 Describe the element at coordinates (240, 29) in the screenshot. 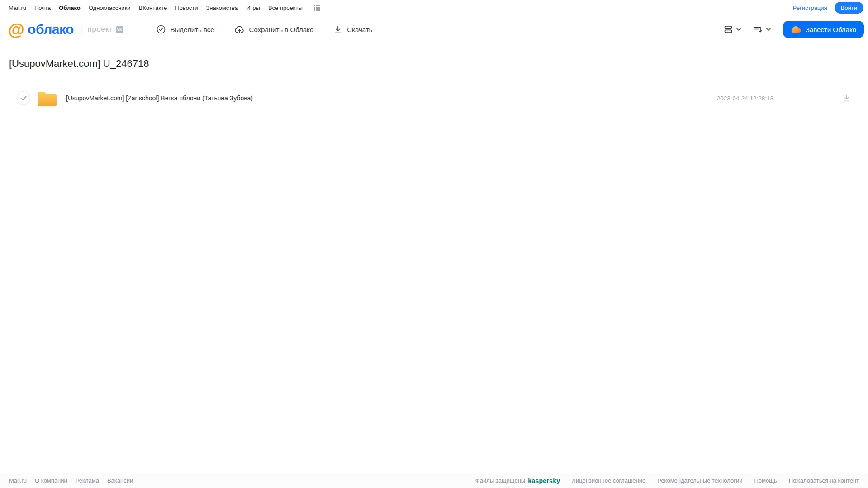

I see `cloud-upload-icon` at that location.